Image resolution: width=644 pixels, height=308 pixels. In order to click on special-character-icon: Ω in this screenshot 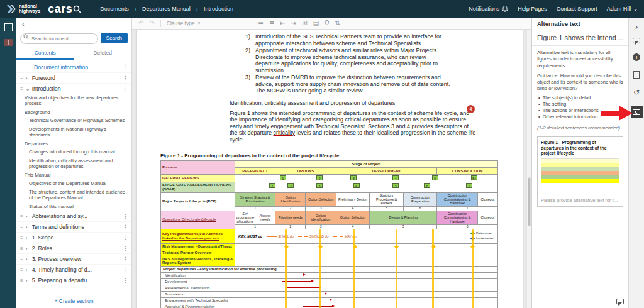, I will do `click(327, 23)`.